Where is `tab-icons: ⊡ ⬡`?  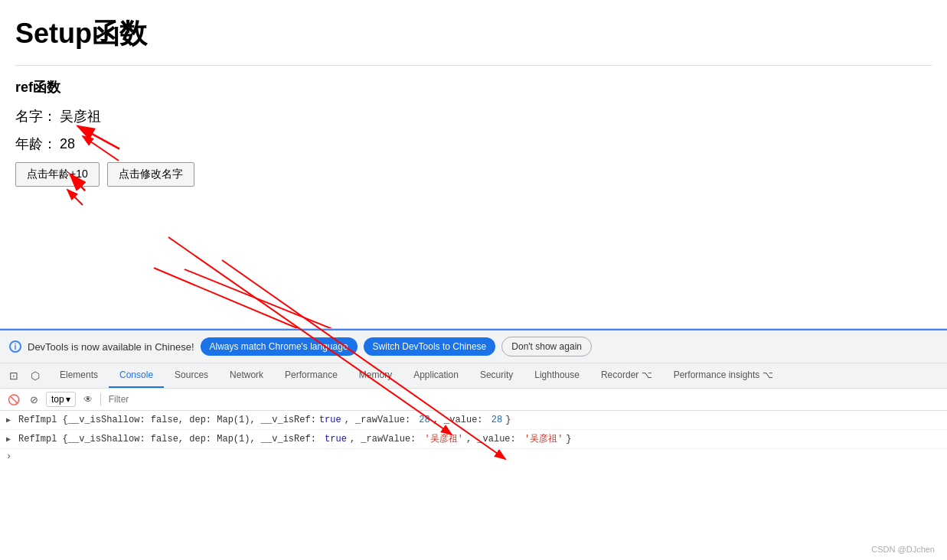 tab-icons: ⊡ ⬡ is located at coordinates (24, 376).